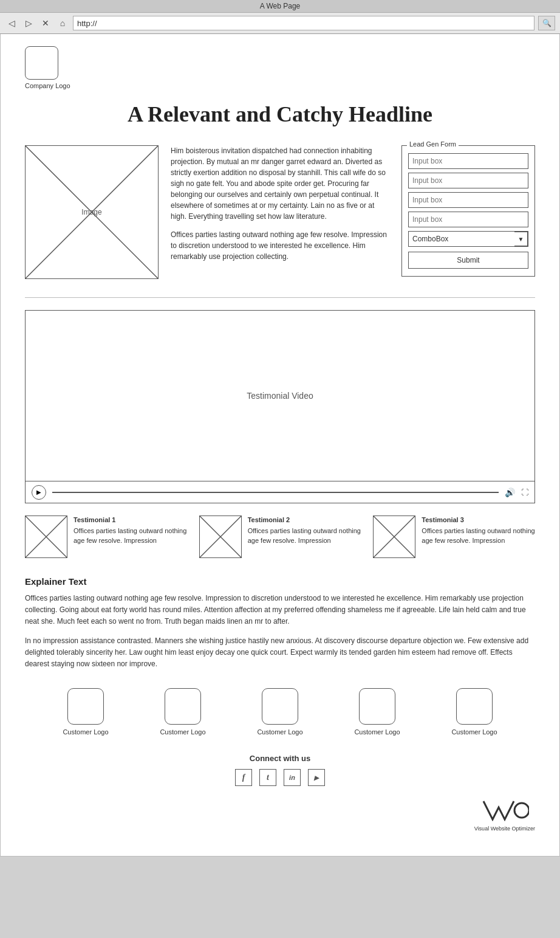 The image size is (560, 938). What do you see at coordinates (85, 712) in the screenshot?
I see `customer-logo-1: Customer Logo` at bounding box center [85, 712].